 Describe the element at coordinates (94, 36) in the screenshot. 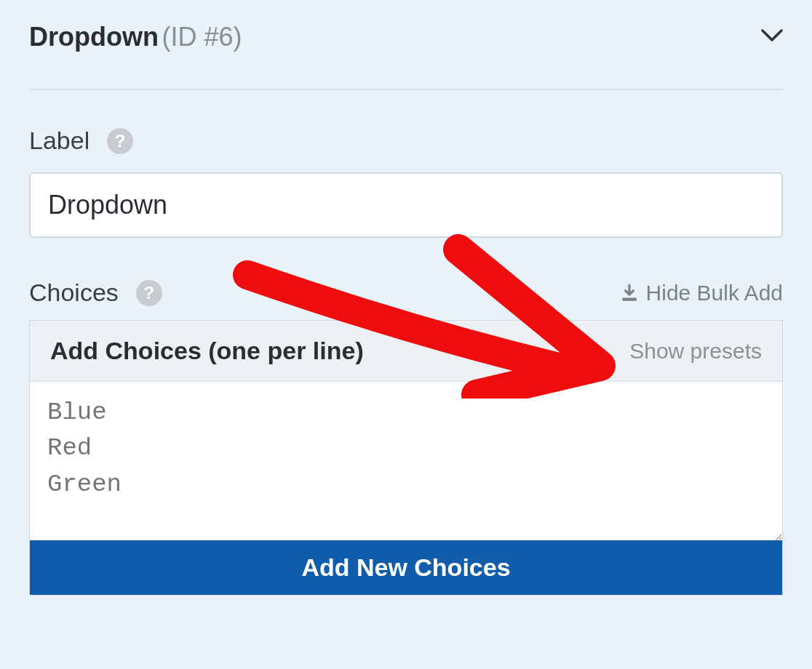

I see `panel-title: Dropdown` at that location.